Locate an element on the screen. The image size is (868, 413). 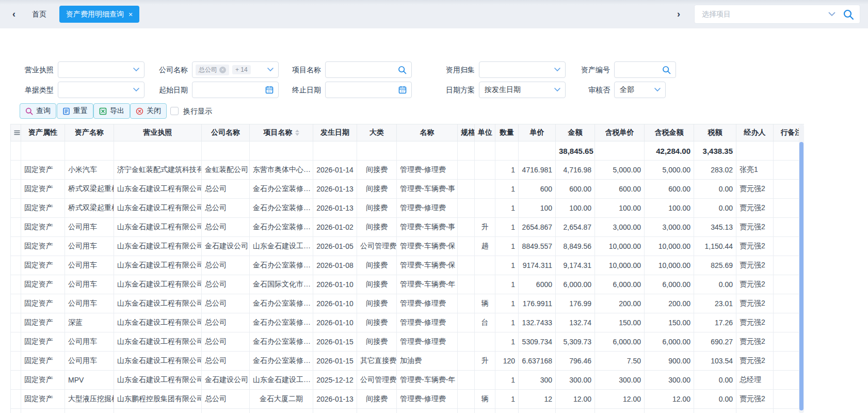
audited-select: 全部 is located at coordinates (640, 90).